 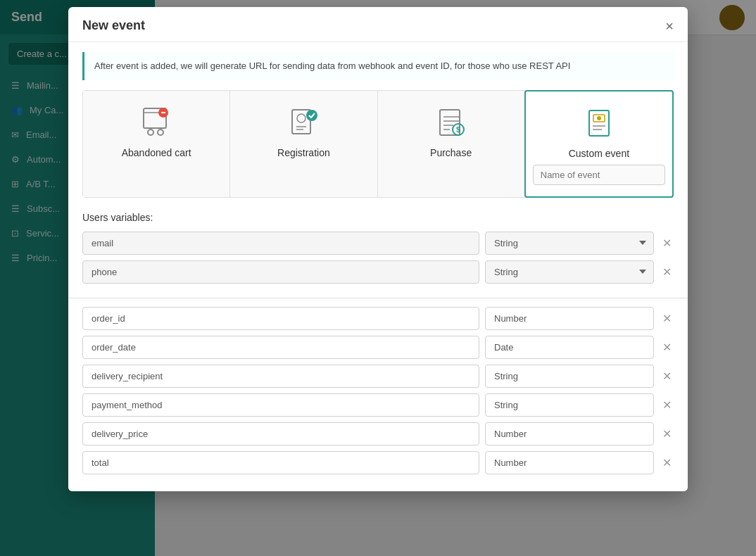 I want to click on close-button: ×, so click(x=669, y=26).